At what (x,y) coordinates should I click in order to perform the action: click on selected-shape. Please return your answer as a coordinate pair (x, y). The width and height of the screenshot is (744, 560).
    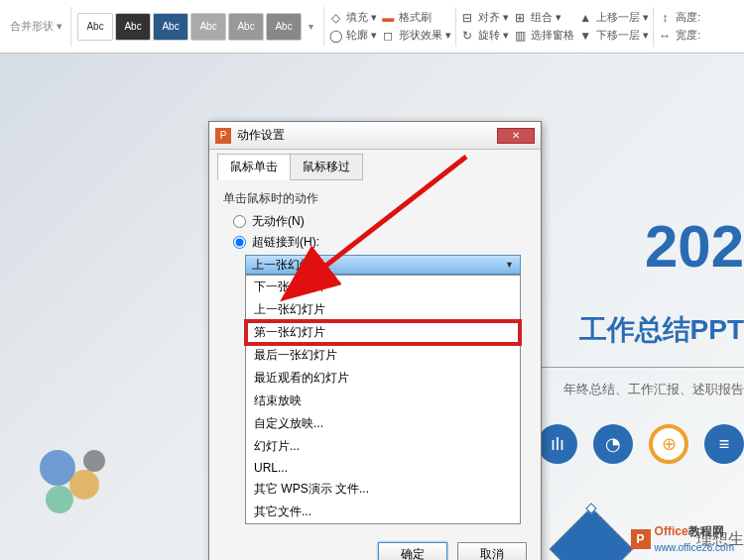
    Looking at the image, I should click on (591, 533).